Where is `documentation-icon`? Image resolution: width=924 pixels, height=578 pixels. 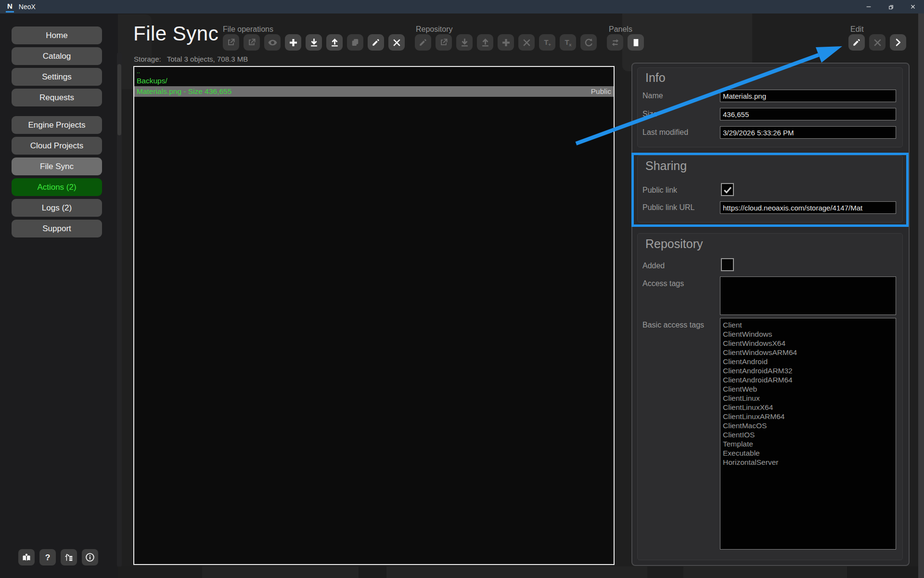
documentation-icon is located at coordinates (26, 557).